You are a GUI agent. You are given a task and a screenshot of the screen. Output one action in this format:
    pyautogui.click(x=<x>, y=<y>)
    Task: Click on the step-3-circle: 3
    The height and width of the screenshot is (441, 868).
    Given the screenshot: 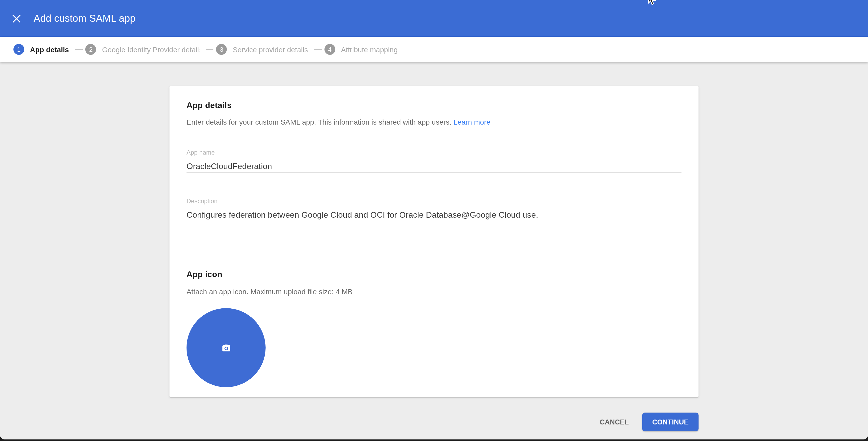 What is the action you would take?
    pyautogui.click(x=222, y=49)
    